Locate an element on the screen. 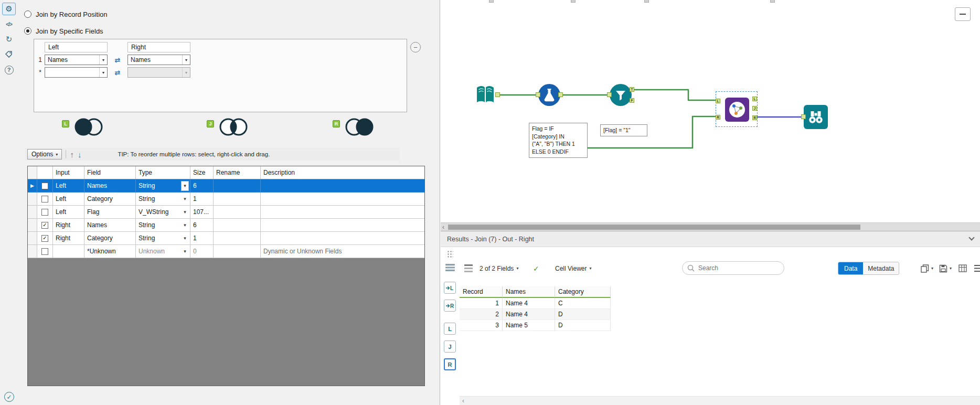  copy-button: ▾ is located at coordinates (927, 269).